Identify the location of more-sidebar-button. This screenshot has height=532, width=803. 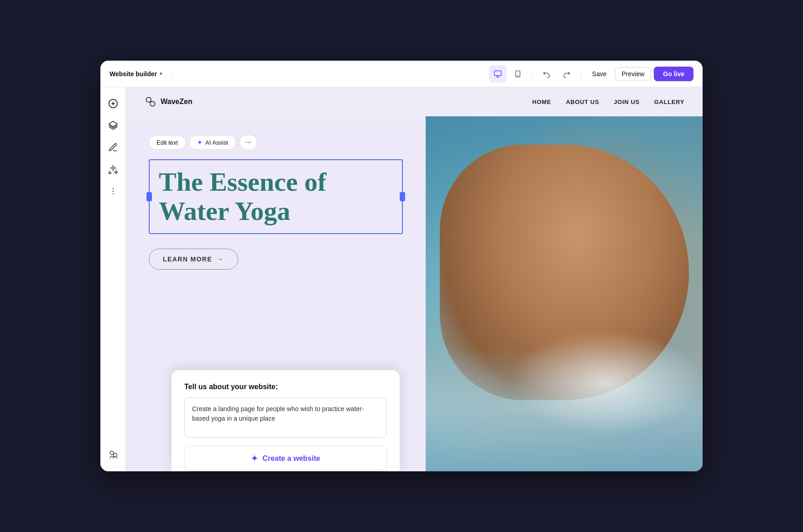
(113, 191).